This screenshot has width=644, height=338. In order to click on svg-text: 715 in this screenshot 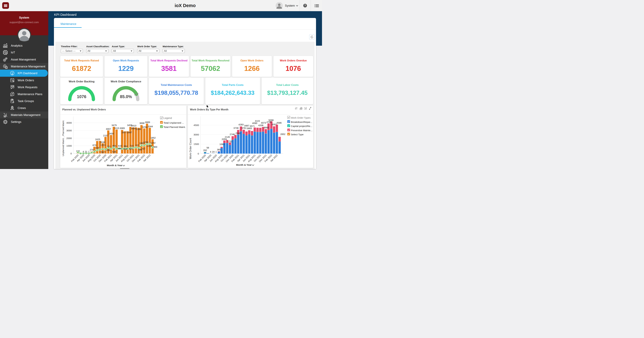, I will do `click(132, 146)`.